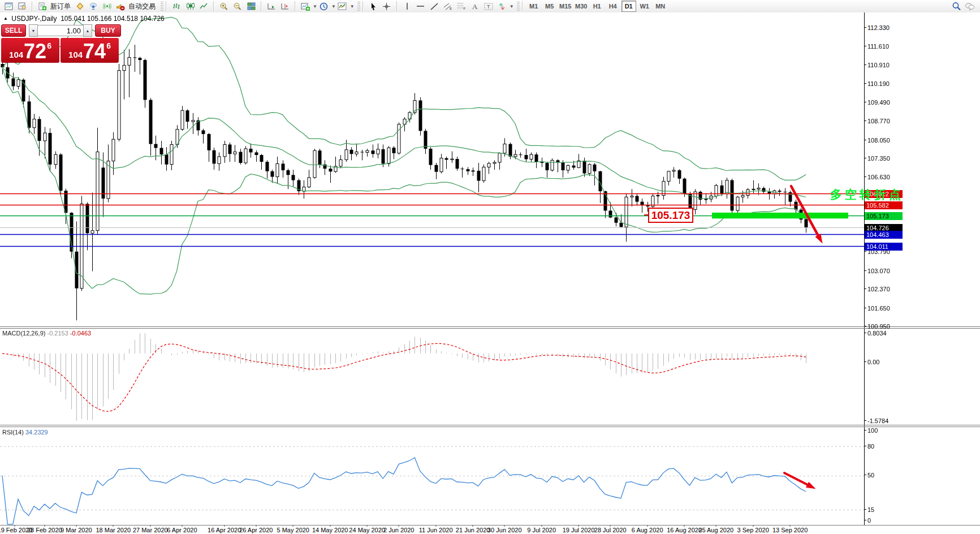 The image size is (980, 534). Describe the element at coordinates (37, 432) in the screenshot. I see `rsi-value: 34.2329` at that location.